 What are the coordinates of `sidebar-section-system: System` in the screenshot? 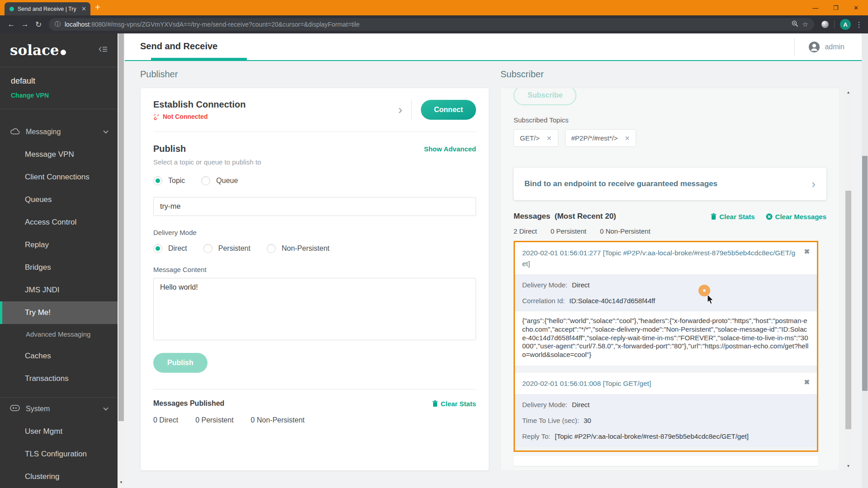 It's located at (59, 409).